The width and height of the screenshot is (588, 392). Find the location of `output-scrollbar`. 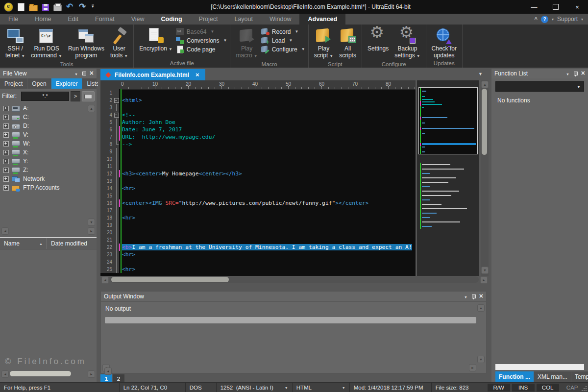

output-scrollbar is located at coordinates (291, 320).